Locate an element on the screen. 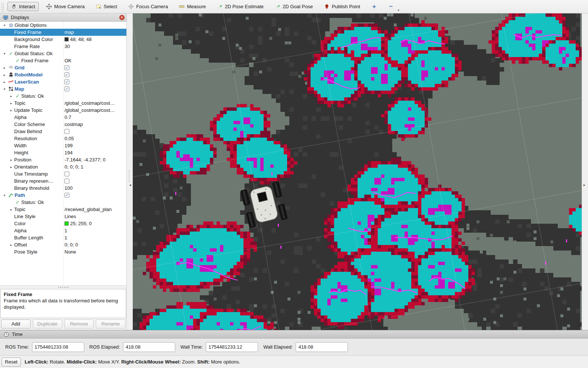  tree-row-laserscan: ▸LaserScan✓ is located at coordinates (63, 82).